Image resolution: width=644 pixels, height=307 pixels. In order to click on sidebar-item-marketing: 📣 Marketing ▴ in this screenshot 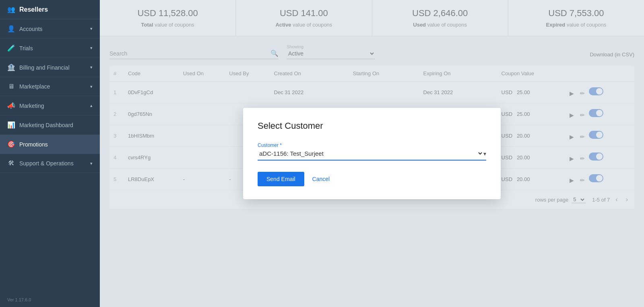, I will do `click(50, 106)`.